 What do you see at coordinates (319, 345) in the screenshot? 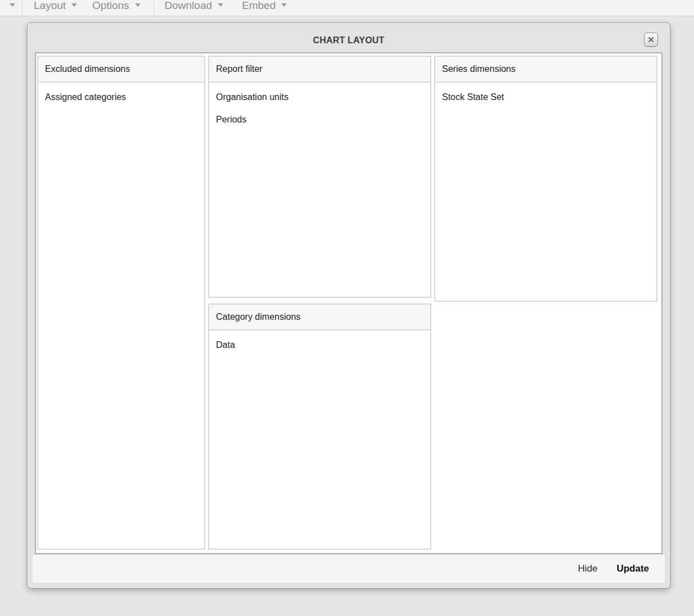
I see `dimension-item-data: Data` at bounding box center [319, 345].